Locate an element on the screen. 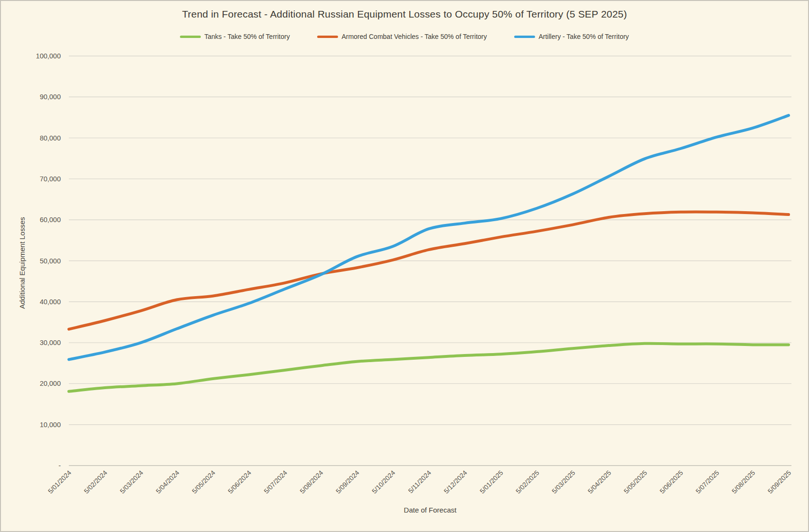  x-tick-label: 5/03/2025 is located at coordinates (564, 482).